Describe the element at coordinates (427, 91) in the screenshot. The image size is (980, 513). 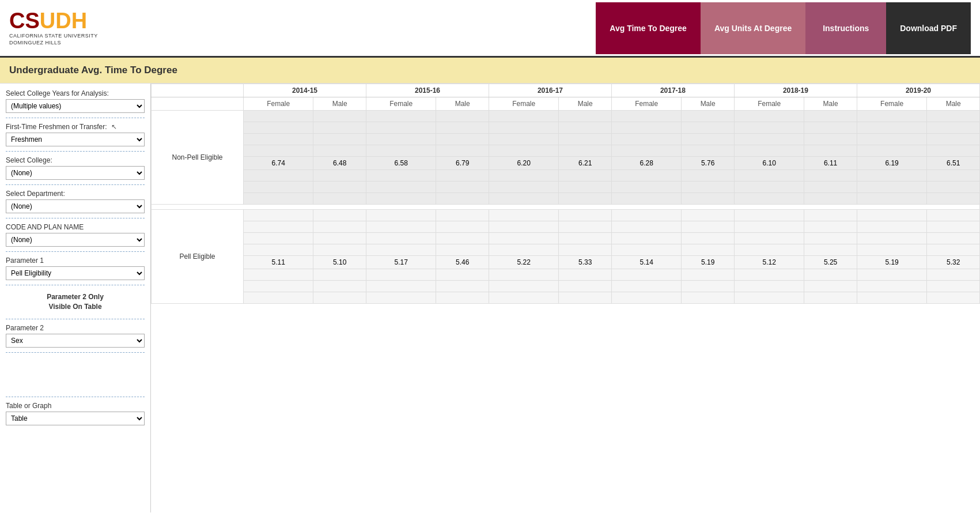
I see `year-2015-16: 2015-16` at that location.